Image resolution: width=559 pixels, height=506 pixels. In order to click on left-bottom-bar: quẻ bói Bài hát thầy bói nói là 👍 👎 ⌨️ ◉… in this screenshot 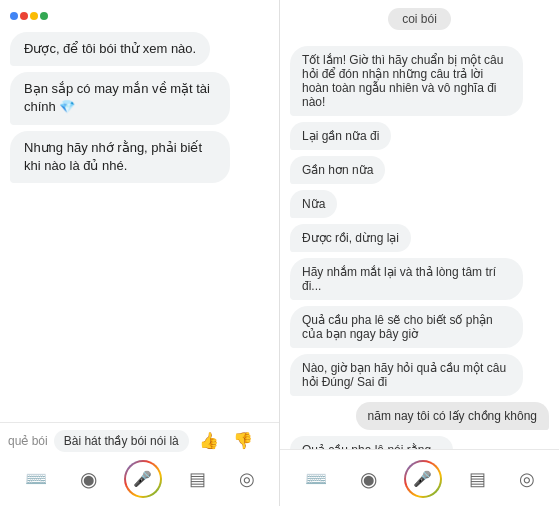, I will do `click(140, 464)`.